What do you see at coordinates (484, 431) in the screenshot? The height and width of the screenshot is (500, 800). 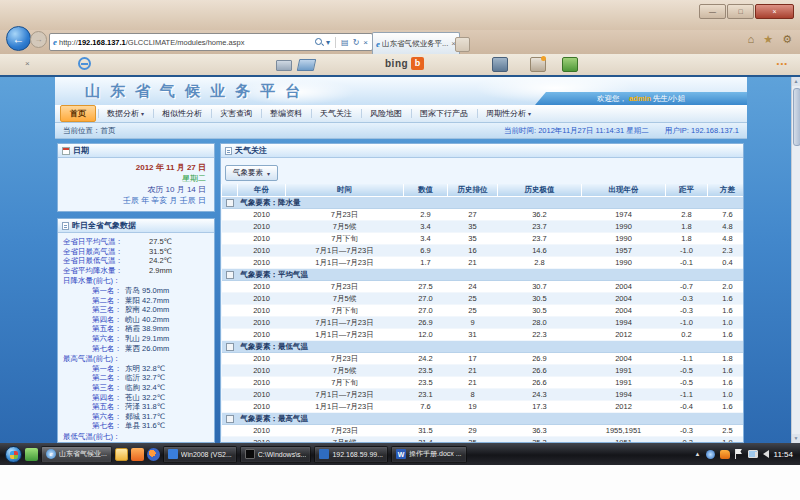 I see `weather-data-row: 20107月23日31.52936.31955,1951-0.32.5` at bounding box center [484, 431].